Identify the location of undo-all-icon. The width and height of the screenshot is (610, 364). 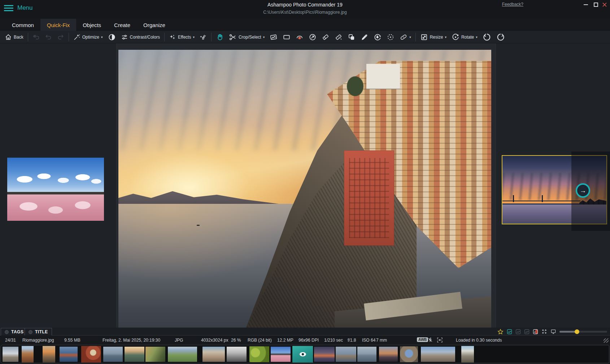
(36, 37).